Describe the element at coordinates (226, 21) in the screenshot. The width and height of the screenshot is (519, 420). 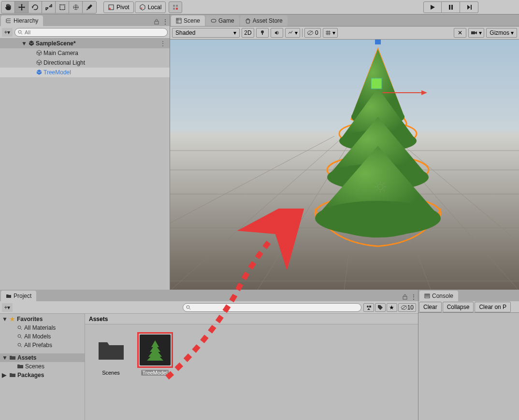
I see `tab-game-label: Game` at that location.